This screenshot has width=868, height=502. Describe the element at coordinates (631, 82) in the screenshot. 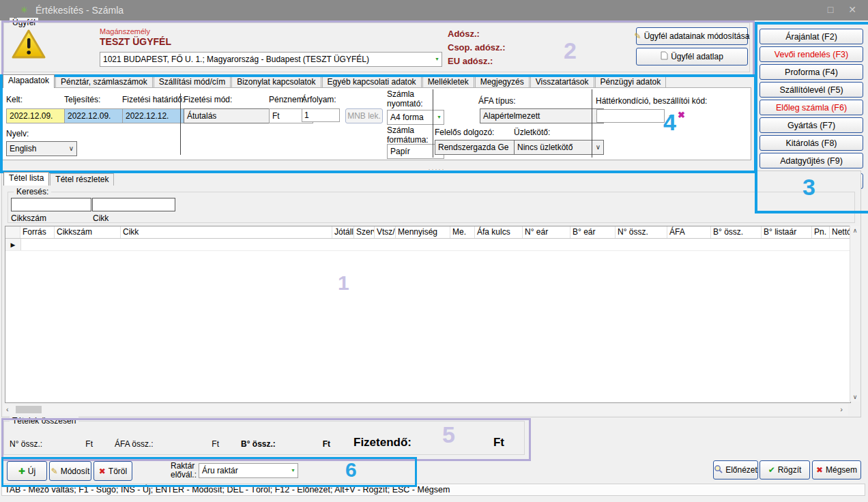

I see `tab-penzugyi-adatok: Pénzügyi adatok` at that location.